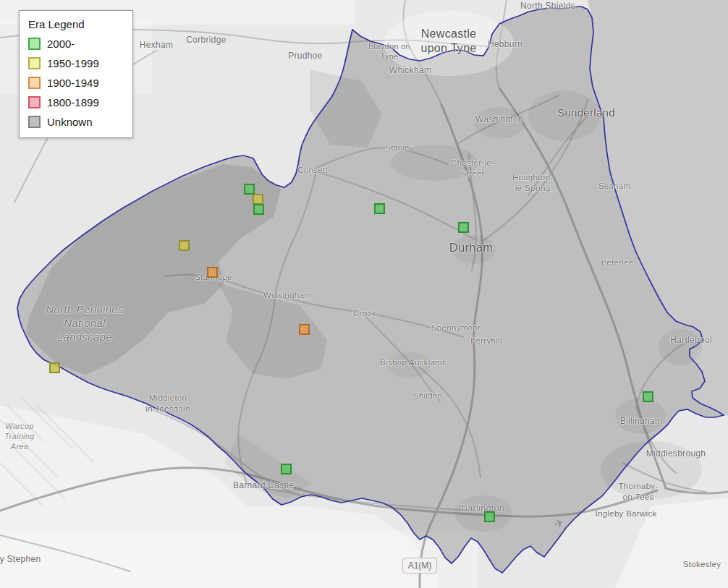 Image resolution: width=728 pixels, height=588 pixels. What do you see at coordinates (61, 43) in the screenshot?
I see `legend-item-label: 2000-` at bounding box center [61, 43].